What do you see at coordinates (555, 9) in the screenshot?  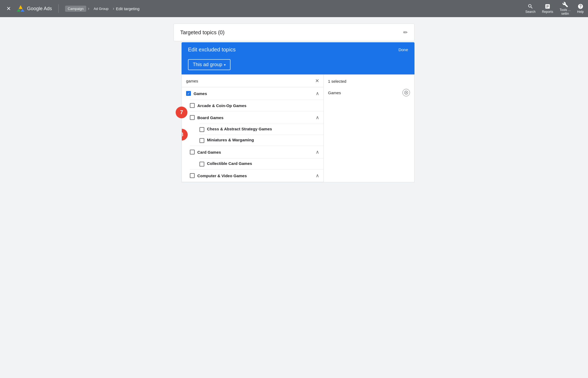 I see `nav-actions: Search Reports Tools ...settin Help` at bounding box center [555, 9].